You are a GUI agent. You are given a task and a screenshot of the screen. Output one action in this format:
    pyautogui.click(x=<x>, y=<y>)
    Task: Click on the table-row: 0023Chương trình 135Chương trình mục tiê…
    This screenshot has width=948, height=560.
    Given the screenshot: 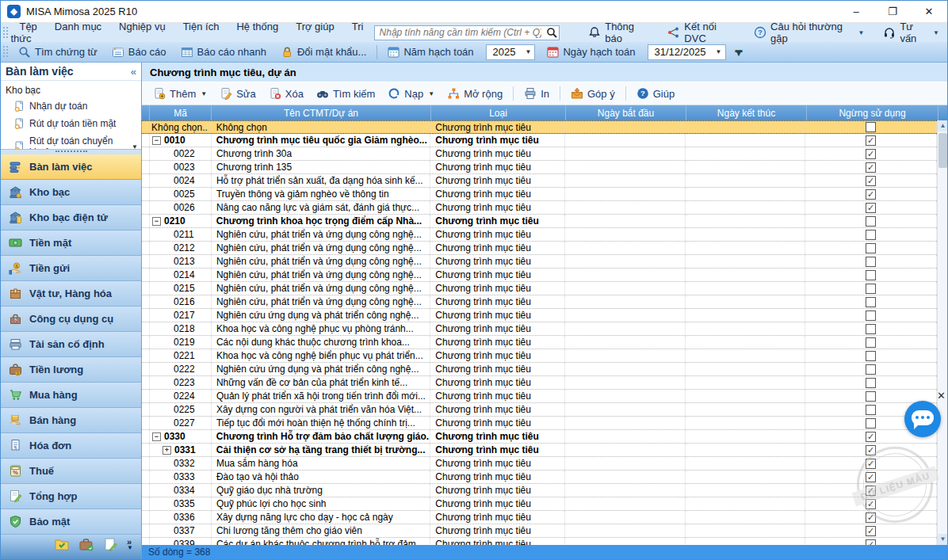 What is the action you would take?
    pyautogui.click(x=539, y=168)
    